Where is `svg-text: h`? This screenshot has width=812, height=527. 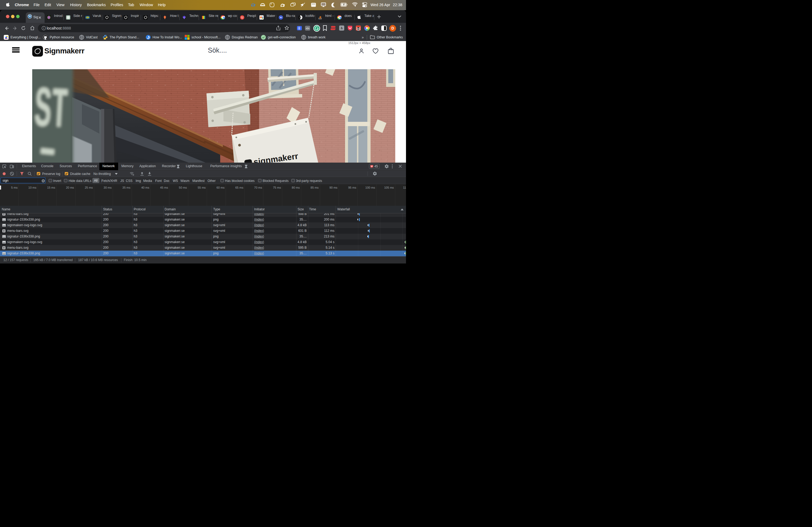
svg-text: h is located at coordinates (342, 28).